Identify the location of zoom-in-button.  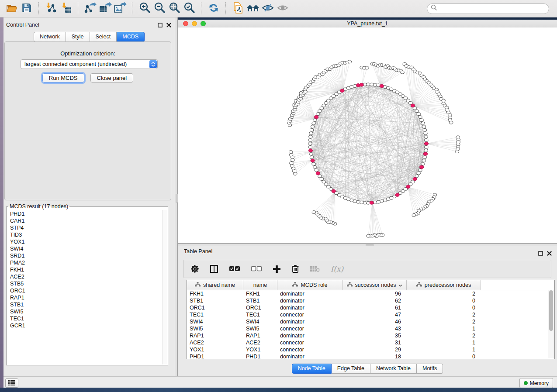
(145, 9).